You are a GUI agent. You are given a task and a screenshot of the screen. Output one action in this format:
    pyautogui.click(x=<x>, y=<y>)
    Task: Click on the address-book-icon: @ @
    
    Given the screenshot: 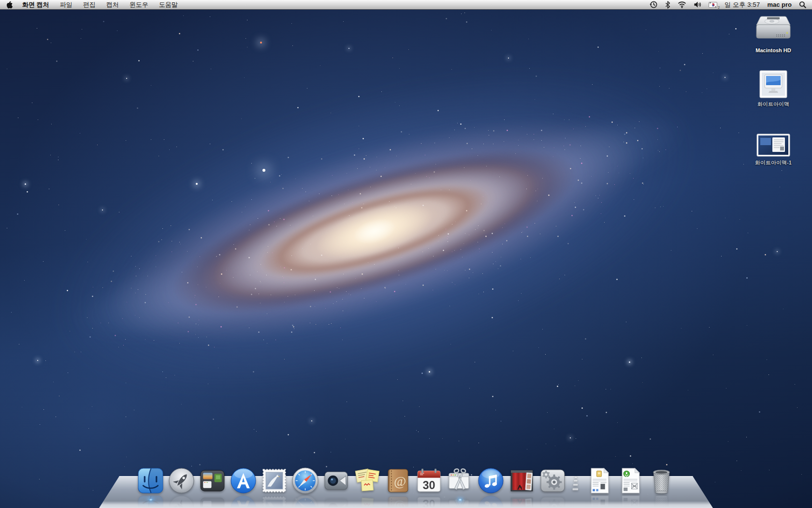 What is the action you would take?
    pyautogui.click(x=398, y=481)
    